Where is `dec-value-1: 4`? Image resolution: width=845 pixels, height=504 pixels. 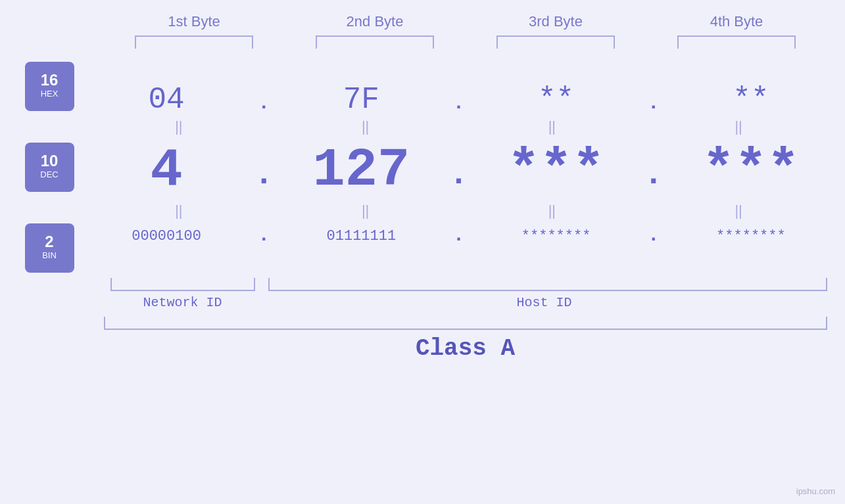 dec-value-1: 4 is located at coordinates (166, 171).